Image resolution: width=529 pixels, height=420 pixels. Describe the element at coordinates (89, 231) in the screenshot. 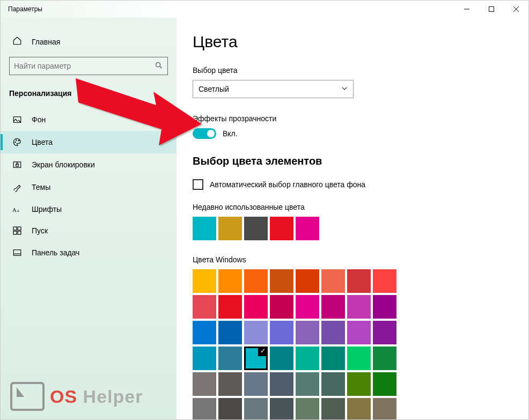

I see `sidebar-item-start: Пуск` at that location.